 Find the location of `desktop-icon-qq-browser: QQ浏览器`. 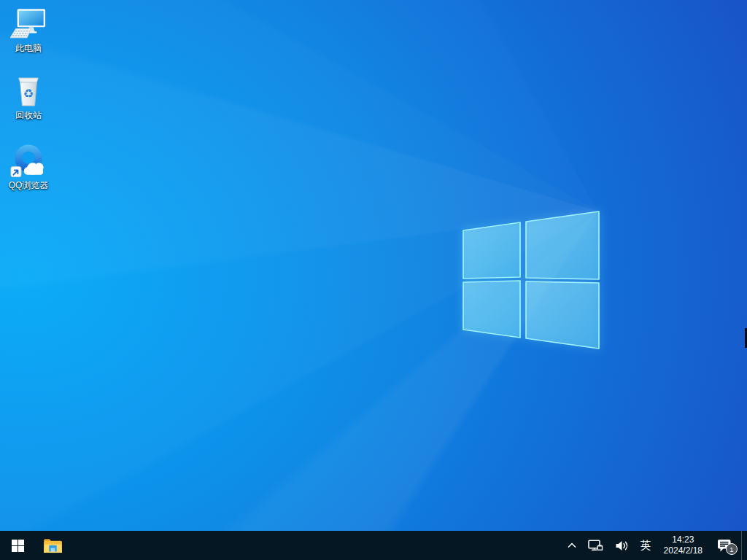

desktop-icon-qq-browser: QQ浏览器 is located at coordinates (28, 166).